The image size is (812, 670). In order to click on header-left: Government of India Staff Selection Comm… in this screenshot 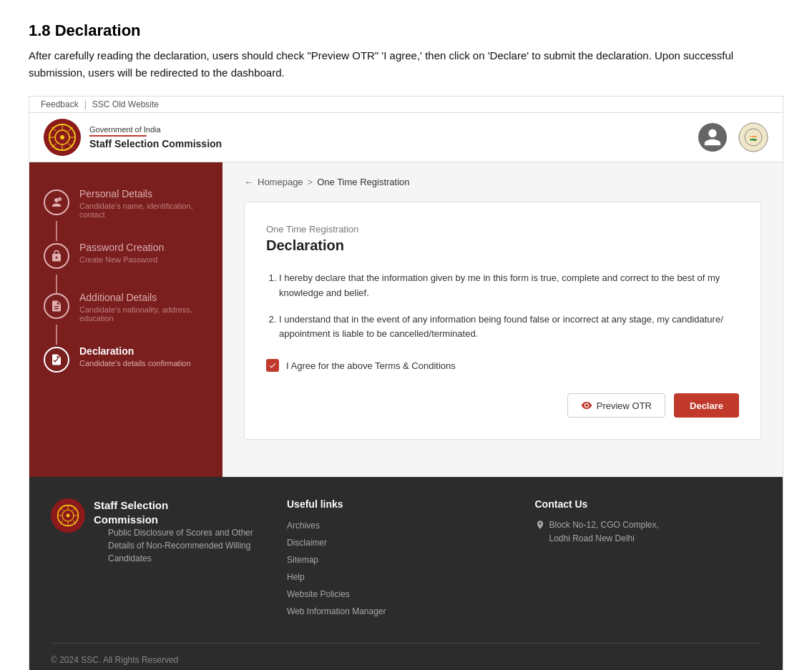, I will do `click(133, 137)`.